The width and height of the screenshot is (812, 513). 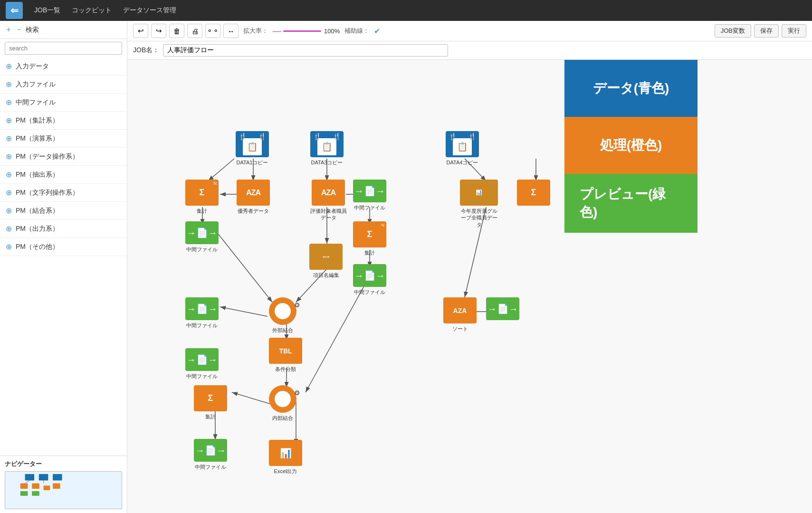 I want to click on shukei3-label: 集計, so click(x=210, y=417).